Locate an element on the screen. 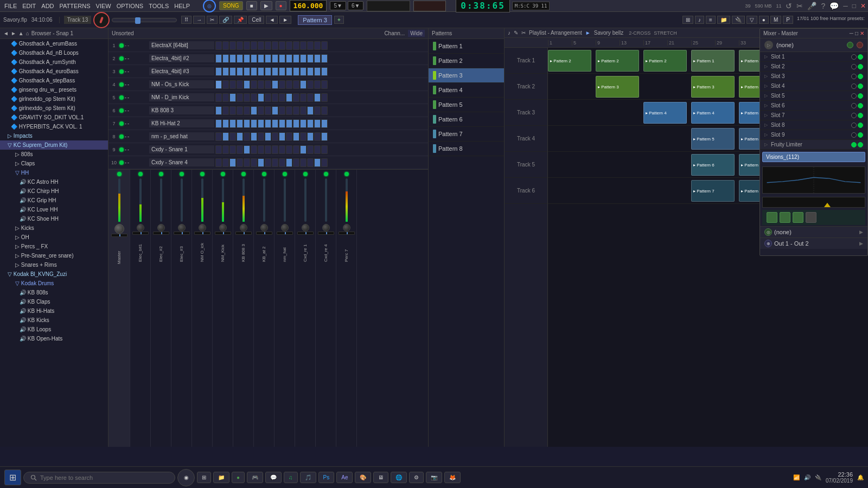  mixer-close: ✕ is located at coordinates (862, 34).